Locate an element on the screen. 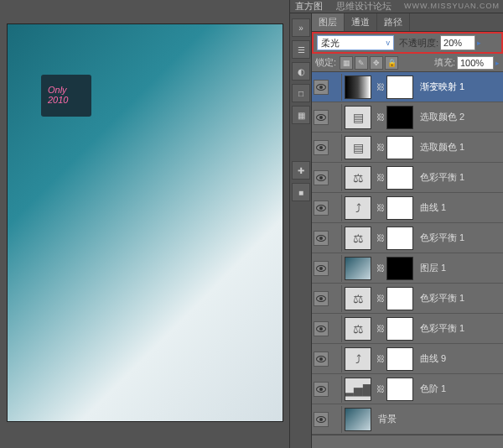 This screenshot has width=503, height=448. layer-name: 选取颜色 1 is located at coordinates (443, 148).